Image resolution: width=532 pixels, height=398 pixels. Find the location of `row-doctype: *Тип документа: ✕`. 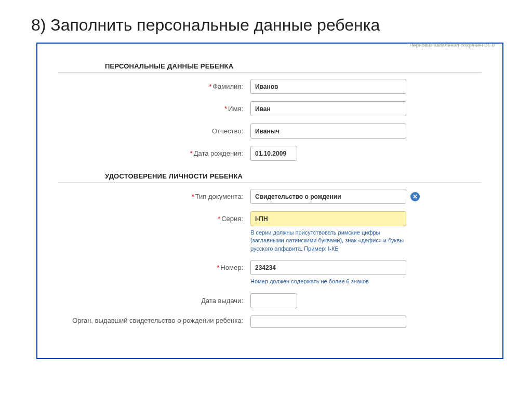

row-doctype: *Тип документа: ✕ is located at coordinates (270, 196).